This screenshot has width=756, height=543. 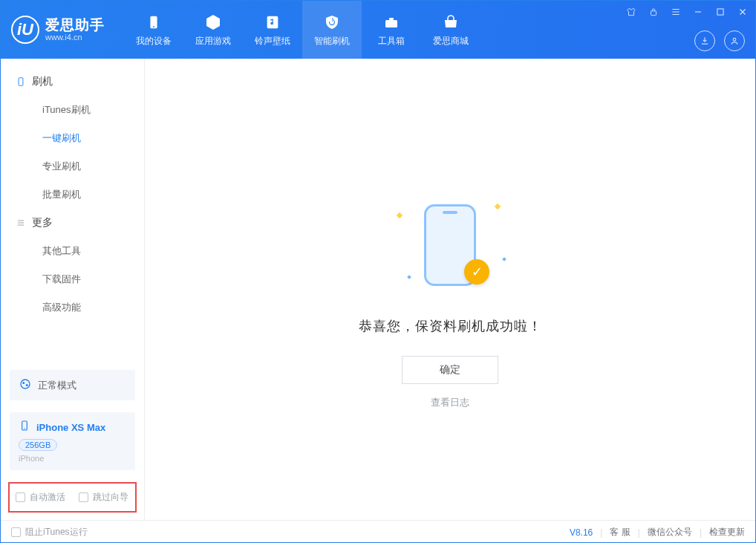 What do you see at coordinates (734, 41) in the screenshot?
I see `user-icon` at bounding box center [734, 41].